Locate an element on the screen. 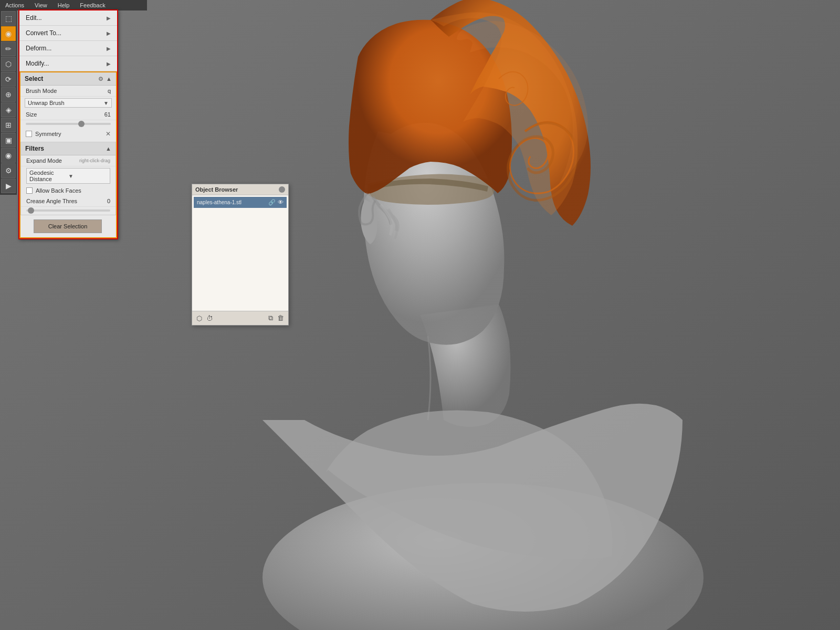 Image resolution: width=840 pixels, height=630 pixels. tool-grid: ⊞ is located at coordinates (8, 125).